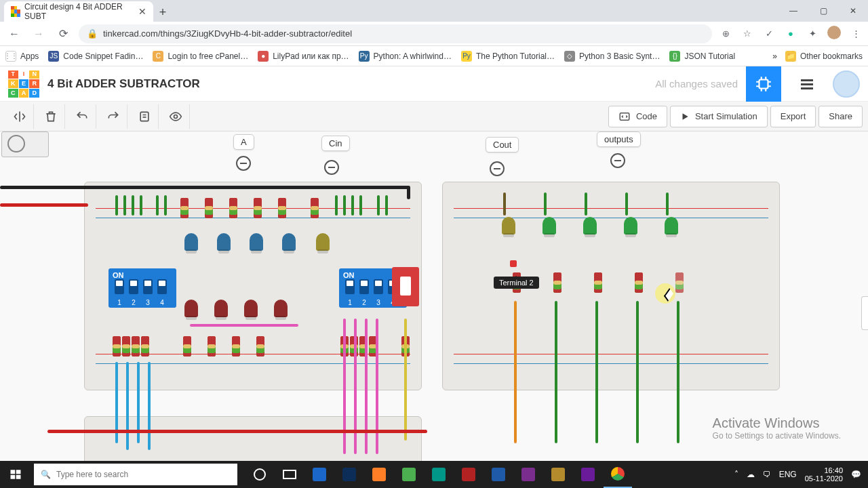 The image size is (868, 488). What do you see at coordinates (24, 84) in the screenshot?
I see `tinkercad-logo: TINKERCAD` at bounding box center [24, 84].